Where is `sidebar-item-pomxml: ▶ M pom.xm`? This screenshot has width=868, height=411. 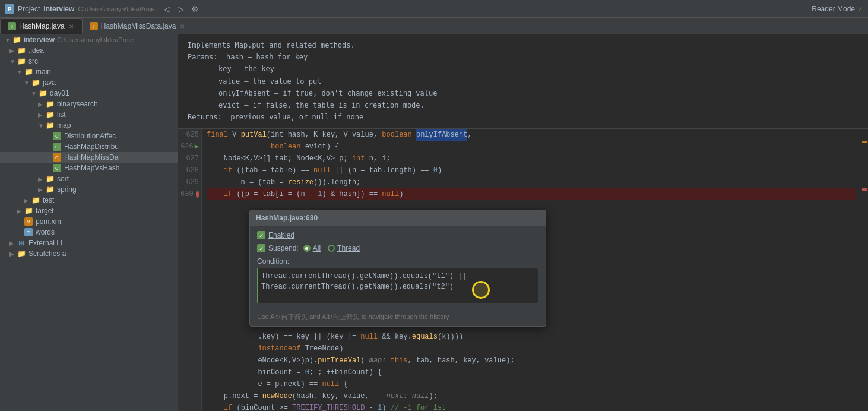 sidebar-item-pomxml: ▶ M pom.xm is located at coordinates (89, 222).